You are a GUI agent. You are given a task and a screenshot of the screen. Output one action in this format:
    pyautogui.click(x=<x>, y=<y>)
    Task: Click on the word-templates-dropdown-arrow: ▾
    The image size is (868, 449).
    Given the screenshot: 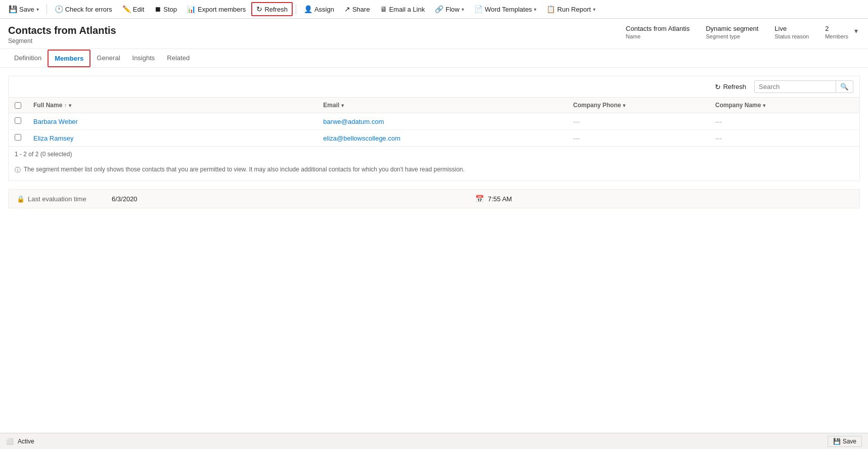 What is the action you would take?
    pyautogui.click(x=535, y=9)
    